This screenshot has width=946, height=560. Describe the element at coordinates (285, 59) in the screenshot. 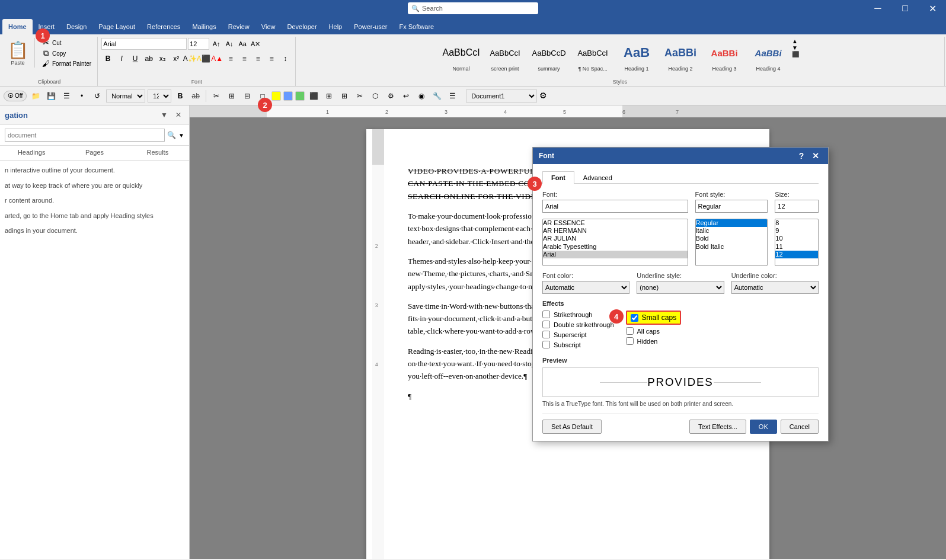

I see `line-spacing-button: ↕` at that location.